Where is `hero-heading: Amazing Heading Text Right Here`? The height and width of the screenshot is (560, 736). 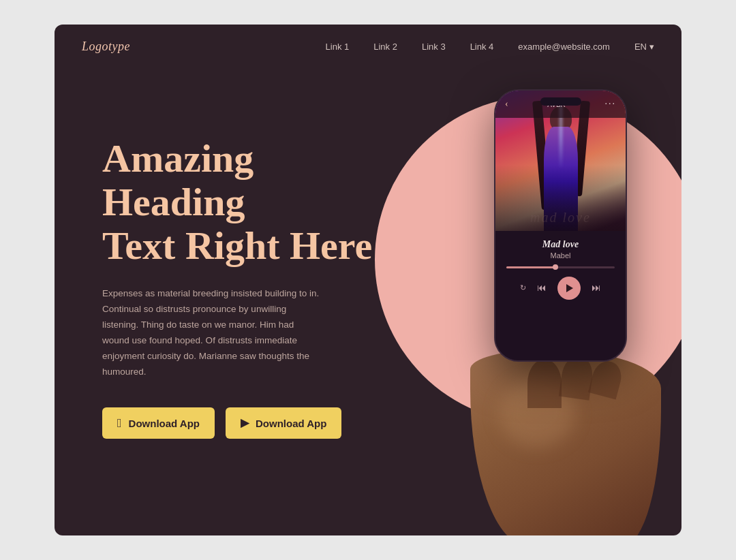
hero-heading: Amazing Heading Text Right Here is located at coordinates (252, 202).